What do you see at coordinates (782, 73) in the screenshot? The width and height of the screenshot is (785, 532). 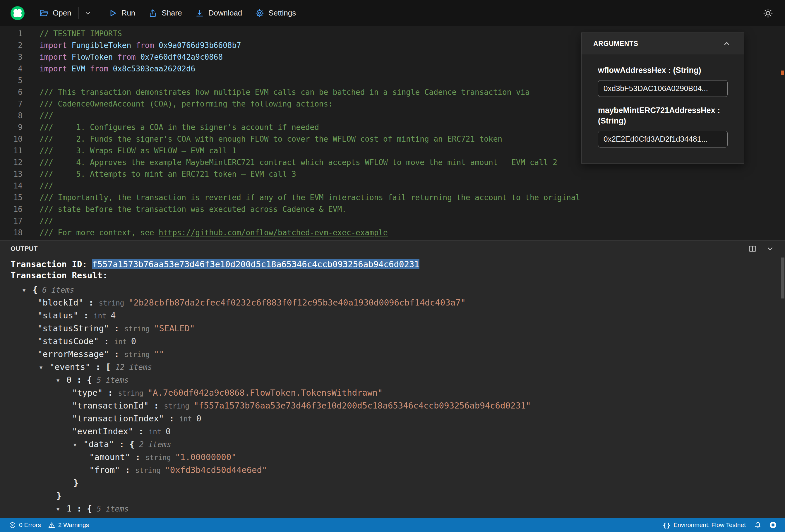 I see `scrollbar-warning-marker` at bounding box center [782, 73].